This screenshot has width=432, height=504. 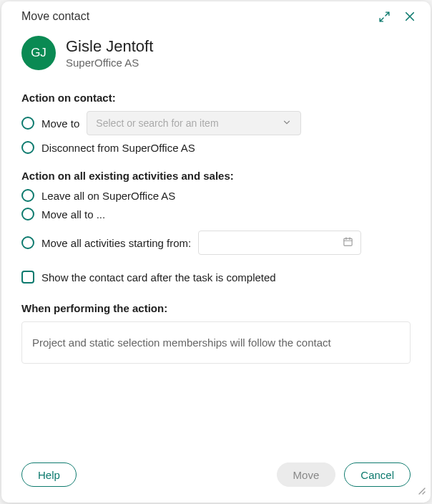 I want to click on performing-note: Project and static selection memberships…, so click(x=216, y=342).